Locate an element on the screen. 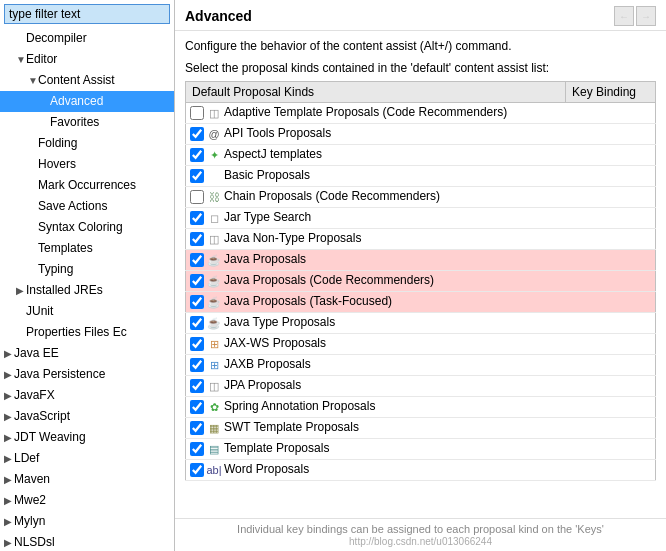 This screenshot has height=551, width=666. sidebar-item-properties-files: Properties Files Ec is located at coordinates (87, 332).